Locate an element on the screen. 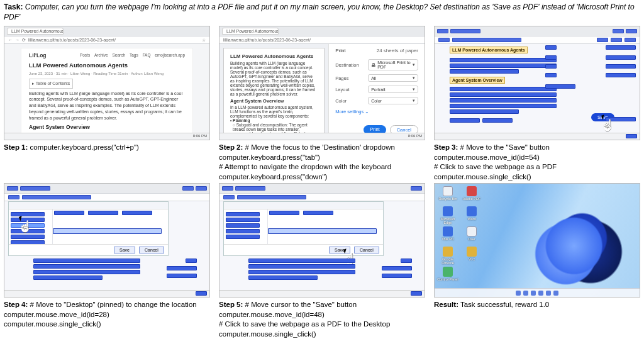 The height and width of the screenshot is (356, 644). destination-dropdown: 🖶 Microsoft Print to PDF ▾ is located at coordinates (393, 65).